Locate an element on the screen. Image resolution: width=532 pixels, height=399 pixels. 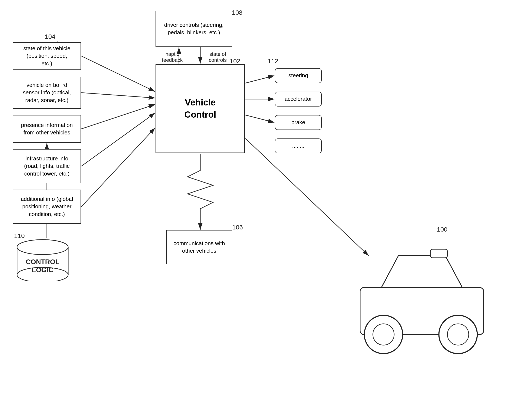
additional-label: additional info (globalpositioning, weat… is located at coordinates (47, 206).